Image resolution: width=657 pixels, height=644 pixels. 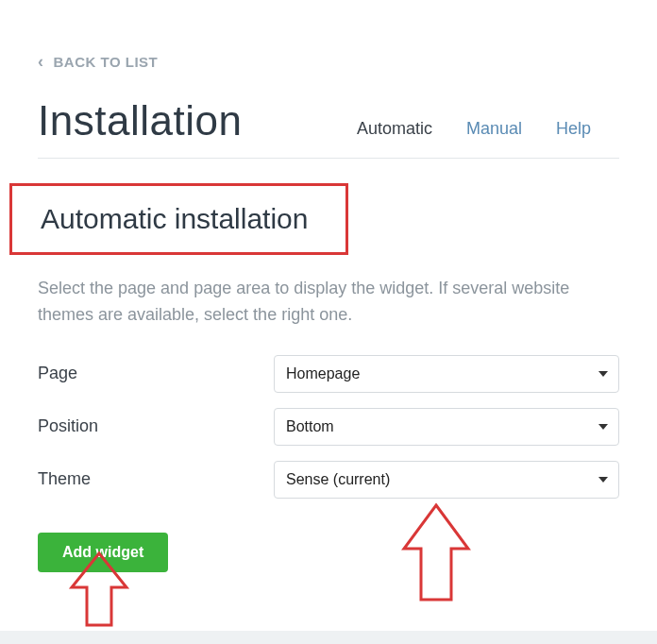 I want to click on tab-automatic: Automatic, so click(x=395, y=128).